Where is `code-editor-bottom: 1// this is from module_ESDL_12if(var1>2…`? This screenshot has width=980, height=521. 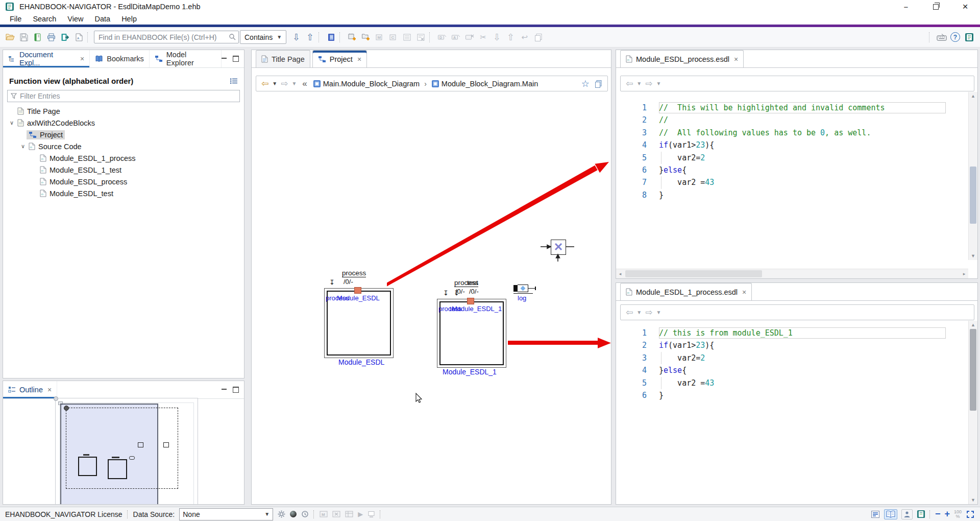 code-editor-bottom: 1// this is from module_ESDL_12if(var1>2… is located at coordinates (788, 363).